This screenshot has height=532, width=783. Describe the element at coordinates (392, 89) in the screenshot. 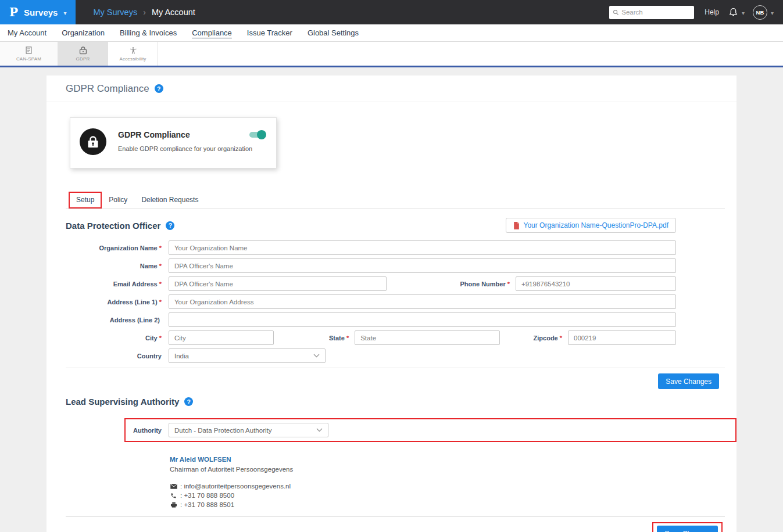

I see `page-title-row: GDPR Compliance` at that location.